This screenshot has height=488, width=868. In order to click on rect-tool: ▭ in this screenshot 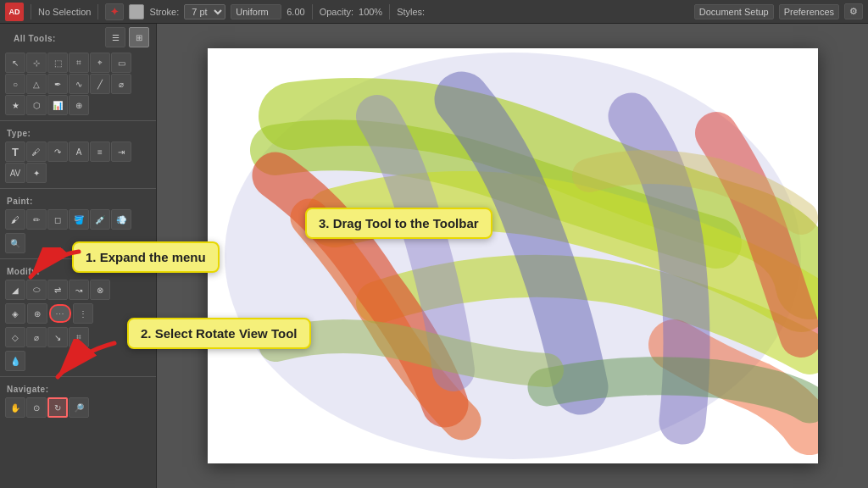, I will do `click(121, 63)`.